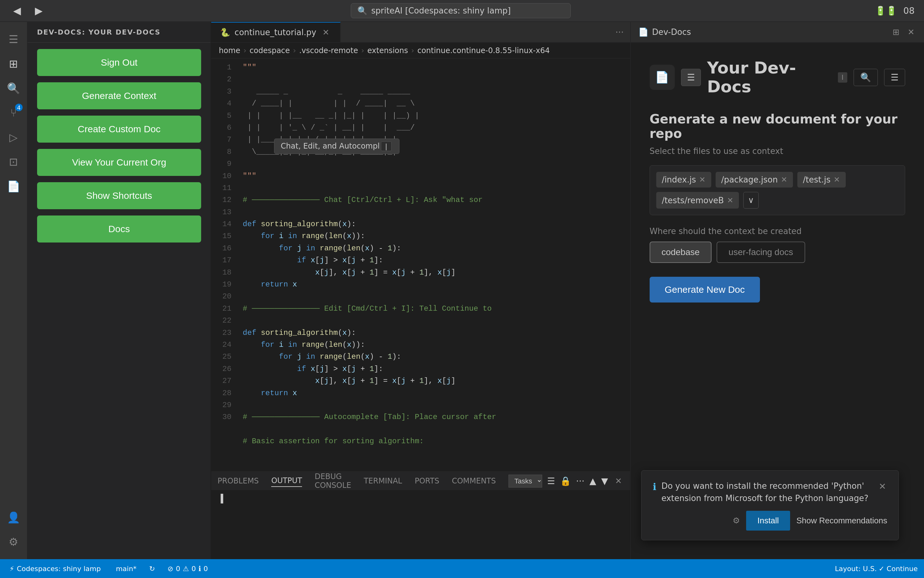 Image resolution: width=924 pixels, height=578 pixels. Describe the element at coordinates (388, 50) in the screenshot. I see `breadcrumb-extensions: extensions` at that location.